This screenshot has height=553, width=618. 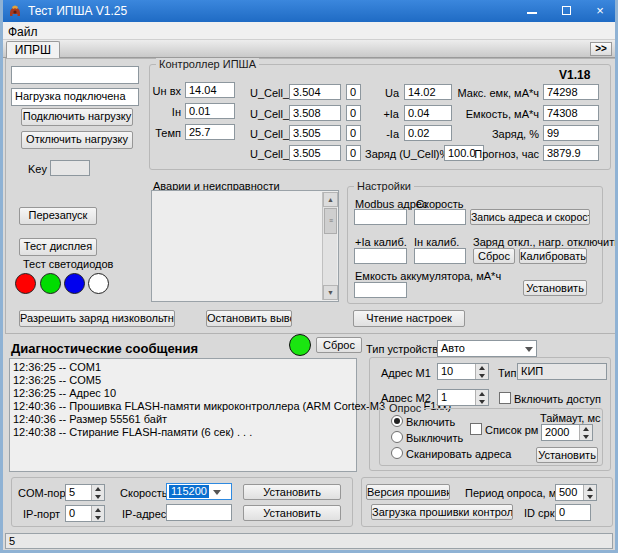 What do you see at coordinates (292, 513) in the screenshot?
I see `ip-set-button: Установить` at bounding box center [292, 513].